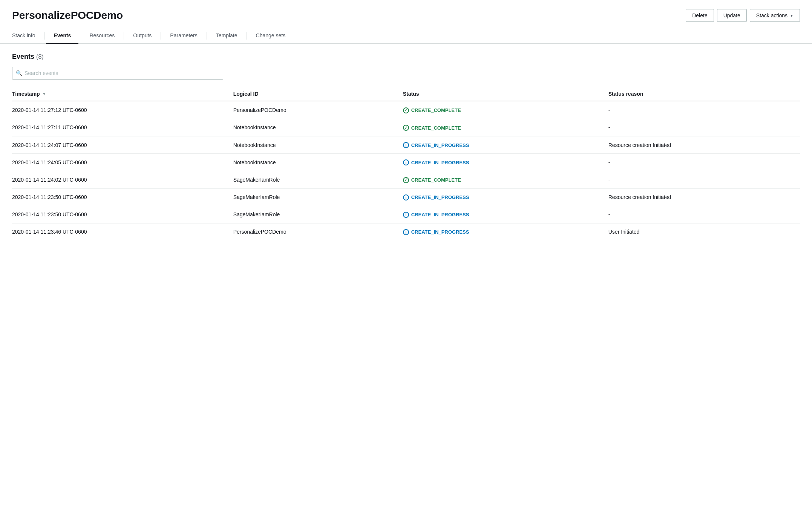 The width and height of the screenshot is (812, 505). What do you see at coordinates (700, 15) in the screenshot?
I see `delete-button: Delete` at bounding box center [700, 15].